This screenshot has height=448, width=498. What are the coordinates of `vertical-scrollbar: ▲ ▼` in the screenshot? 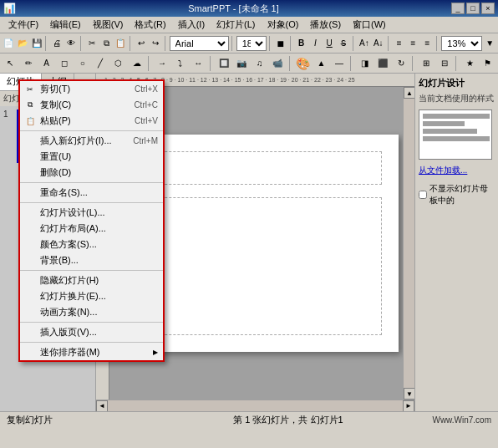 It's located at (409, 243).